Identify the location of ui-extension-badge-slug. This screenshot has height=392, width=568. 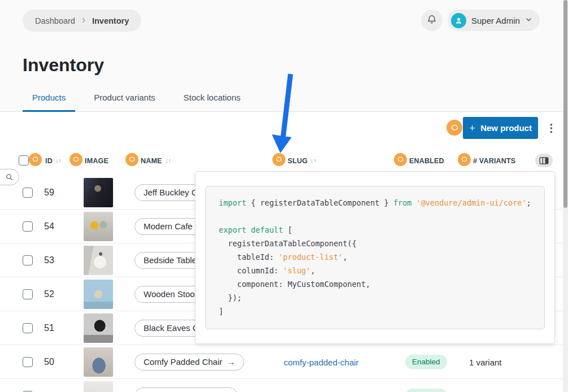
(279, 159).